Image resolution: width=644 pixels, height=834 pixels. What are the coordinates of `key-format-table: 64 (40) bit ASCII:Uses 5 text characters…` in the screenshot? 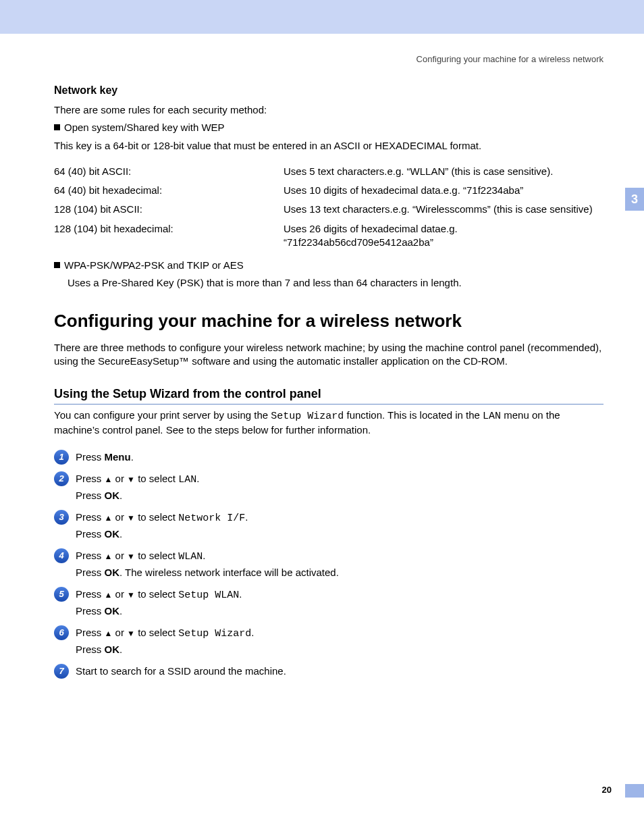 It's located at (329, 207).